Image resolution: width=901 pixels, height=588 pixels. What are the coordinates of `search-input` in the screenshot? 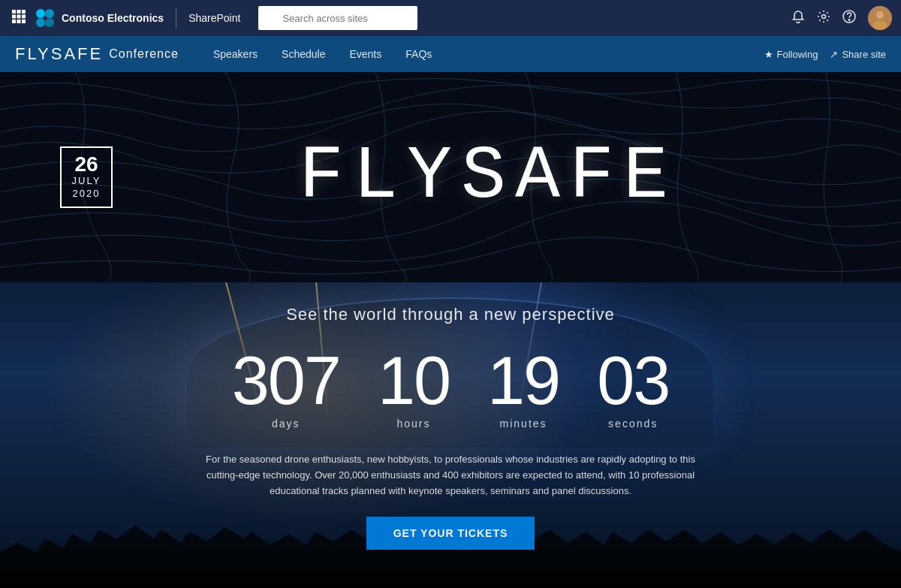 It's located at (338, 18).